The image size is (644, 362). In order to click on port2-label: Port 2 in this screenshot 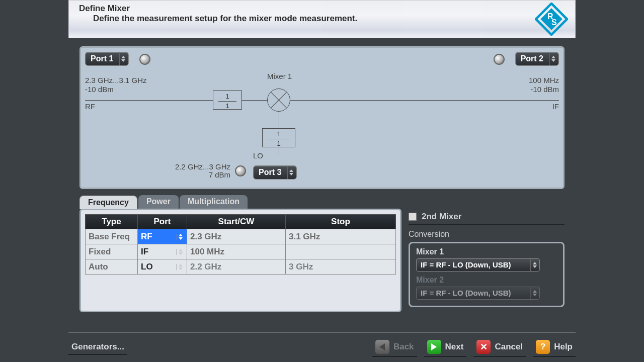, I will do `click(534, 59)`.